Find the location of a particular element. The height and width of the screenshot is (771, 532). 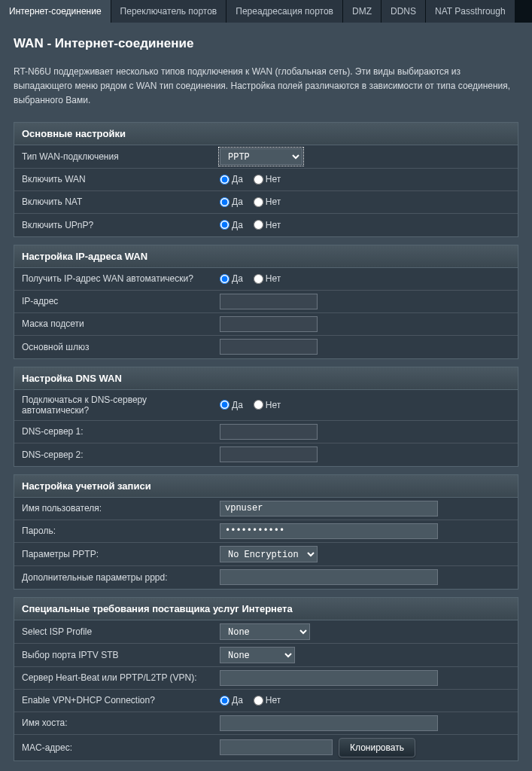

password-label: Пароль: is located at coordinates (114, 531).